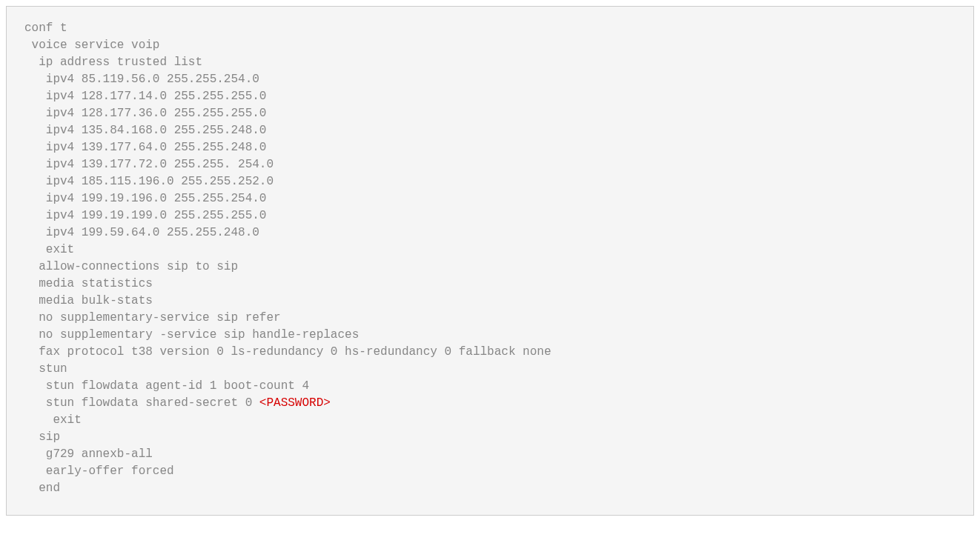 The height and width of the screenshot is (546, 980). Describe the element at coordinates (99, 454) in the screenshot. I see `code-lines-after: exit sip g729 annexb-all early-offer for…` at that location.